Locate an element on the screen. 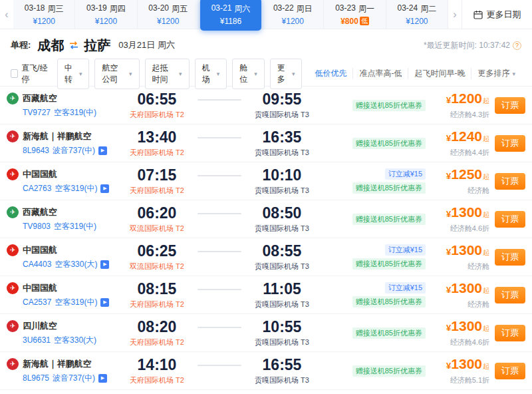  arrival-block: 10:55 贡嘎国际机场 T3 is located at coordinates (282, 333).